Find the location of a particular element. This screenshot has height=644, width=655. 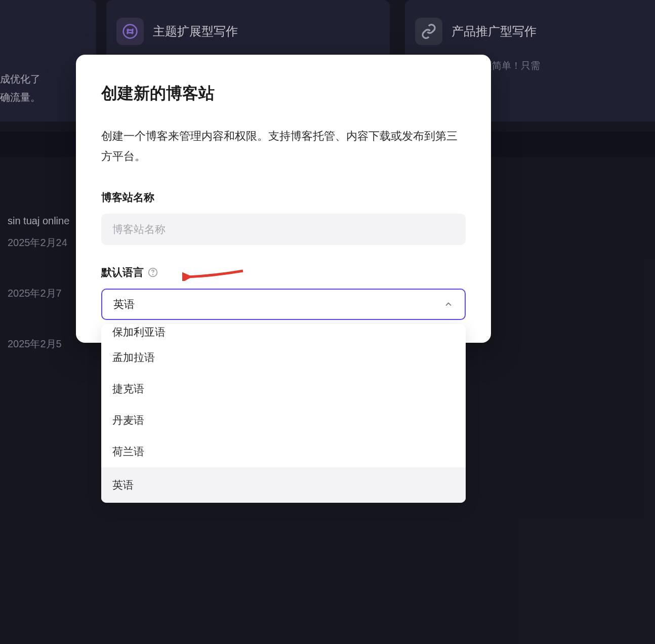

language-select-wrapper: 英语 保加利亚语 孟加拉语 捷克语 丹麦语 荷兰语 英语 is located at coordinates (283, 304).